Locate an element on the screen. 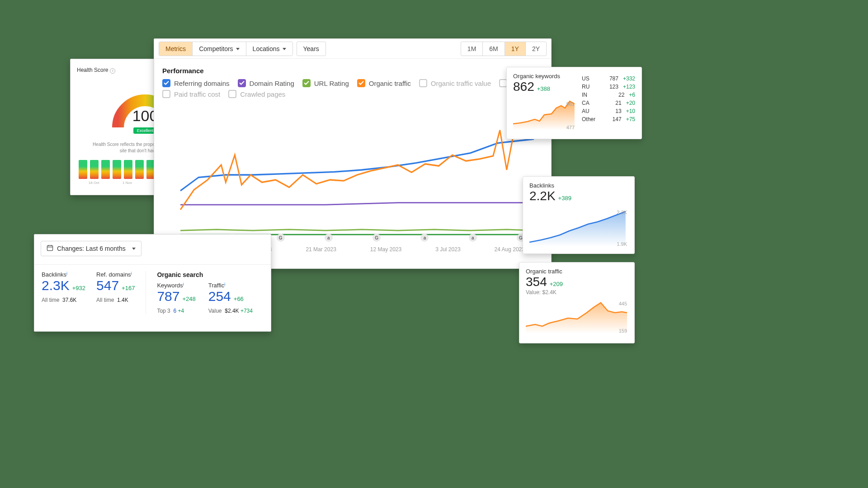 This screenshot has width=868, height=488. changes-card: Changes: Last 6 months Backlinksi 2.3K+9… is located at coordinates (153, 283).